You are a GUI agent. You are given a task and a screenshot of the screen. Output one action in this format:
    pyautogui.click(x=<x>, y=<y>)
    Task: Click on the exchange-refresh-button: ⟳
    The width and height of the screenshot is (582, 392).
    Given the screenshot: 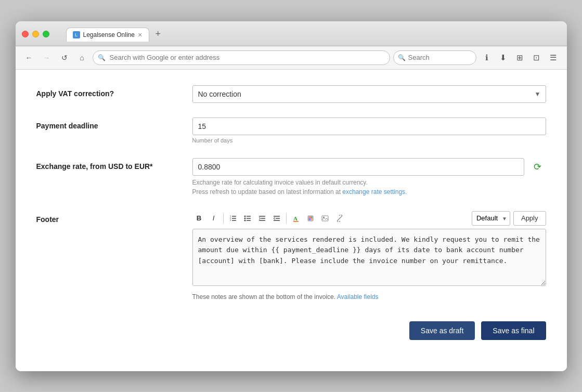 What is the action you would take?
    pyautogui.click(x=538, y=167)
    